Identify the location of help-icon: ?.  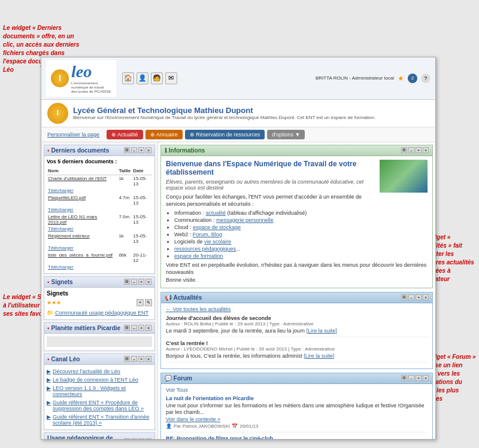
(426, 78).